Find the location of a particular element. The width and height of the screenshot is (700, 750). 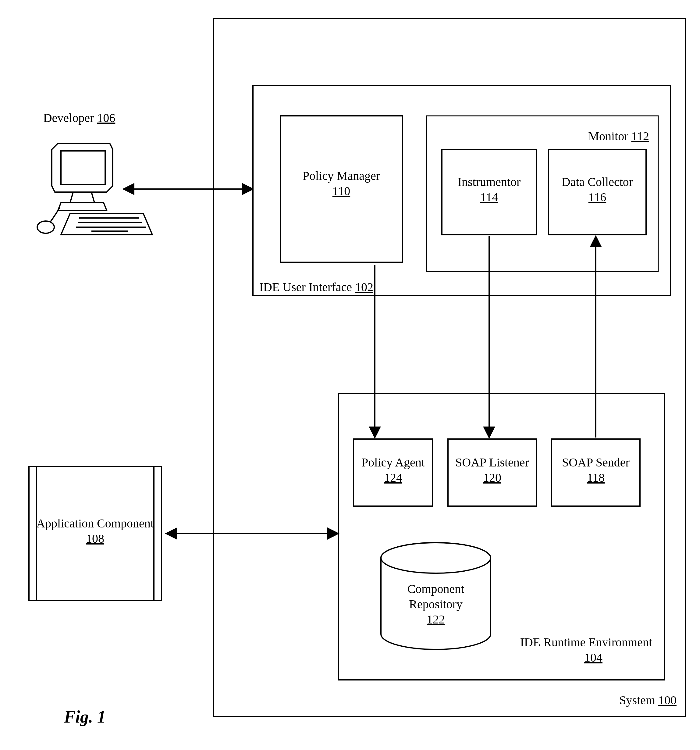

repository-ref: 122 is located at coordinates (436, 619).